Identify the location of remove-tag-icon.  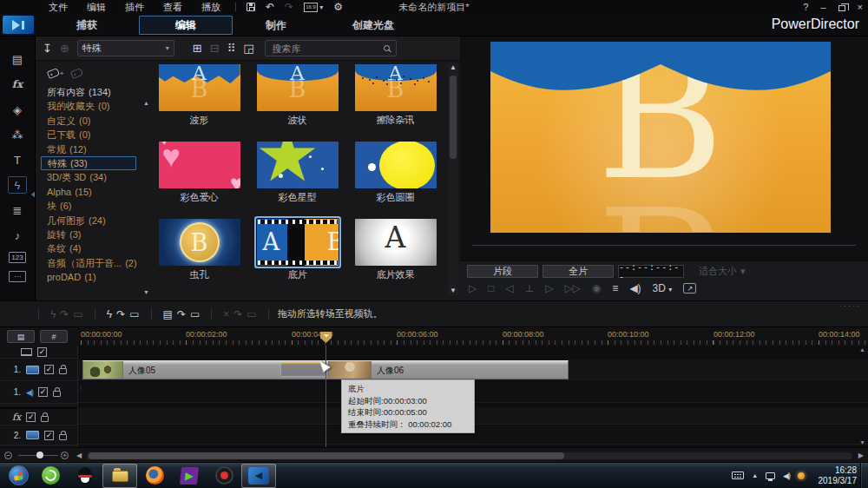
(76, 73).